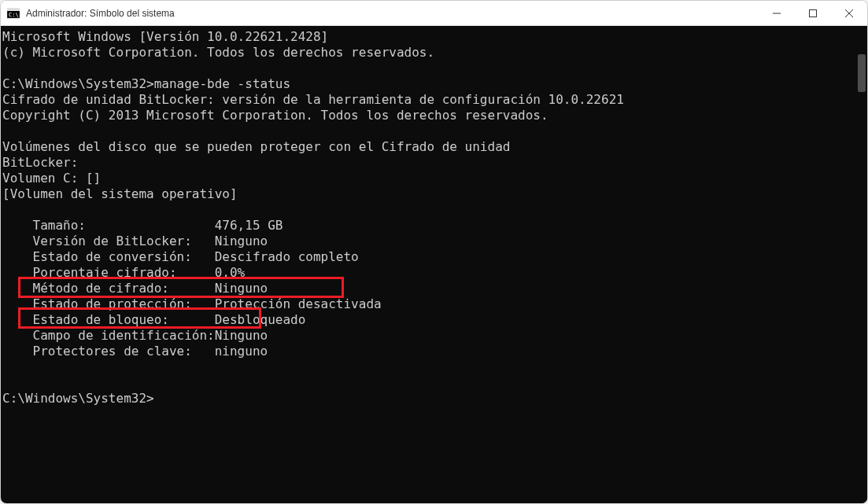  Describe the element at coordinates (40, 162) in the screenshot. I see `output-line: BitLocker:` at that location.